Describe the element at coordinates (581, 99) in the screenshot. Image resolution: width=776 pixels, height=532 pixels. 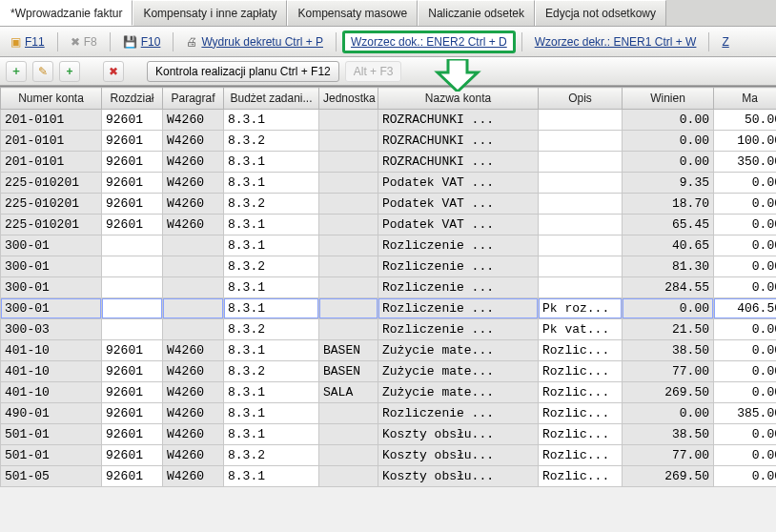
I see `col-opis: Opis` at that location.